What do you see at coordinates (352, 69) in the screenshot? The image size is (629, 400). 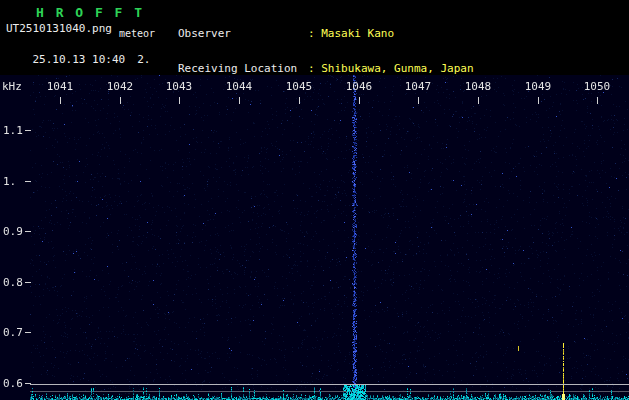 I see `meta-row-location: Receiving Location: Shibukawa, Gunma, Ja…` at bounding box center [352, 69].